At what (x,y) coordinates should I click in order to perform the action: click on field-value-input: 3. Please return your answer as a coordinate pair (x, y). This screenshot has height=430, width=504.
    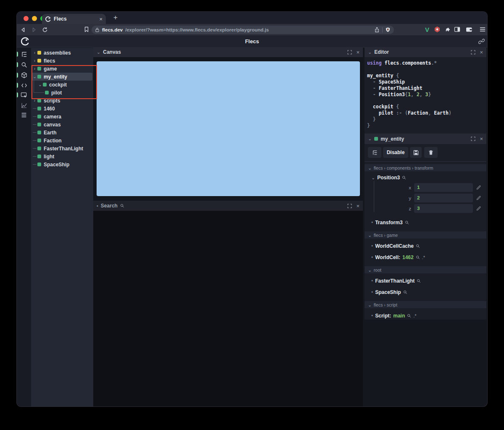
    Looking at the image, I should click on (444, 208).